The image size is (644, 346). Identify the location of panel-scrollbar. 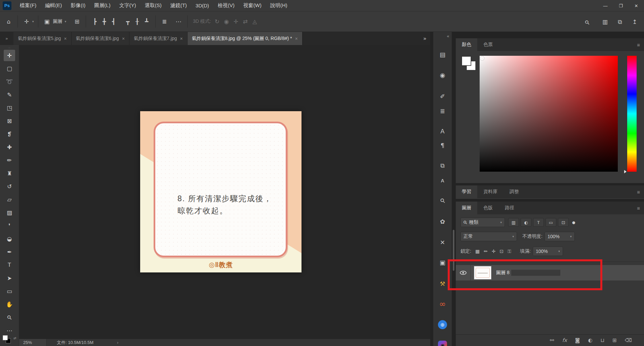
(454, 250).